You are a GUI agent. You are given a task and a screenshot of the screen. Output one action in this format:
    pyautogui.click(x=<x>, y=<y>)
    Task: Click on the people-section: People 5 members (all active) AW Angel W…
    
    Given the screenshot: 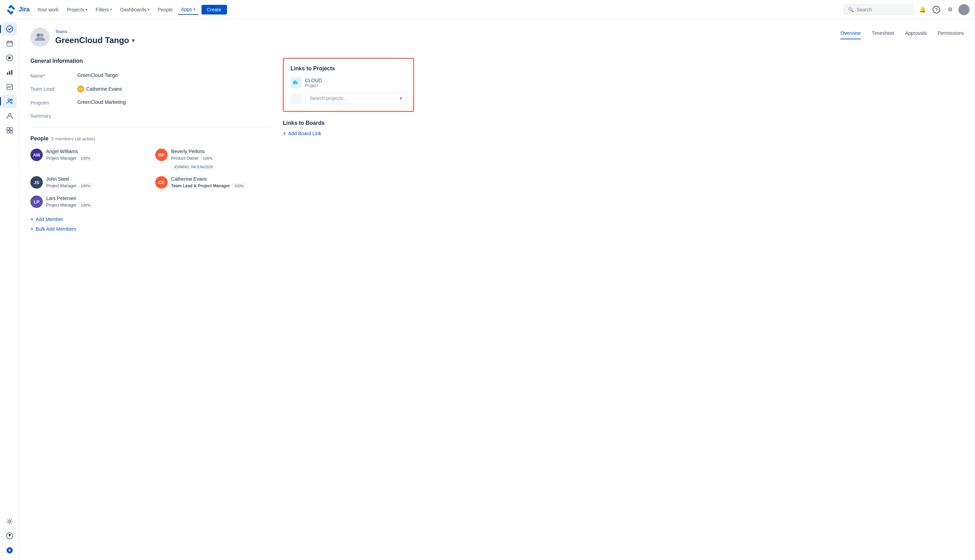 What is the action you would take?
    pyautogui.click(x=151, y=184)
    